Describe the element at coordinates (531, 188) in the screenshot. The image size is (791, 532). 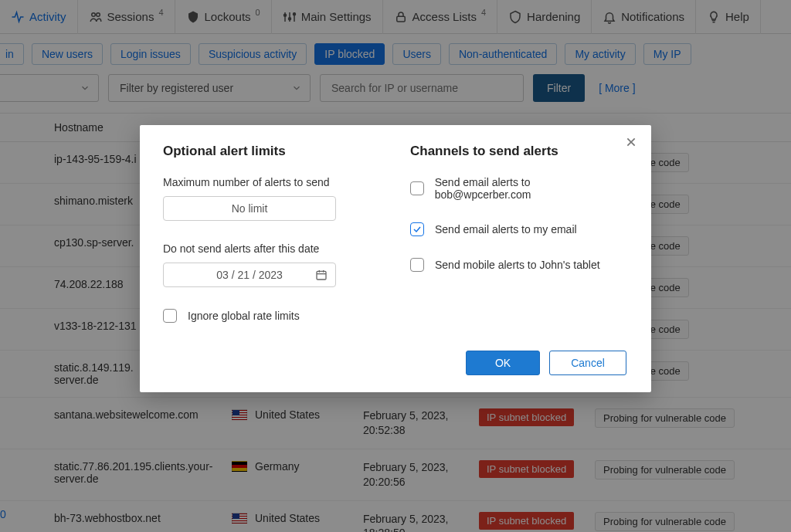
I see `channel-email-bob-label: Send email alerts to bob@wpcerber.com` at that location.